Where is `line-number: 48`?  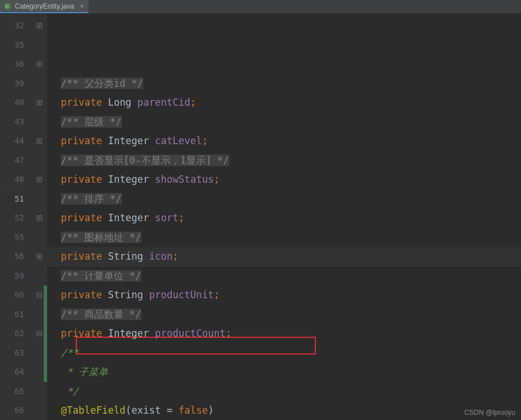
line-number: 48 is located at coordinates (12, 180).